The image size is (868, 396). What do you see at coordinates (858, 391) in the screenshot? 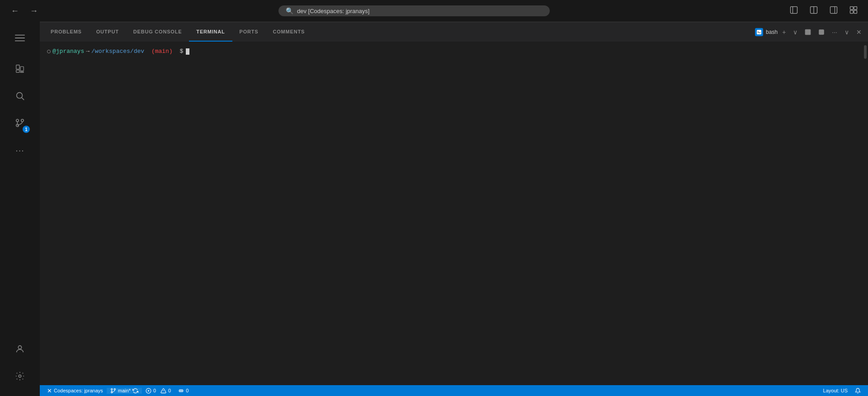
I see `statusbar-bell` at bounding box center [858, 391].